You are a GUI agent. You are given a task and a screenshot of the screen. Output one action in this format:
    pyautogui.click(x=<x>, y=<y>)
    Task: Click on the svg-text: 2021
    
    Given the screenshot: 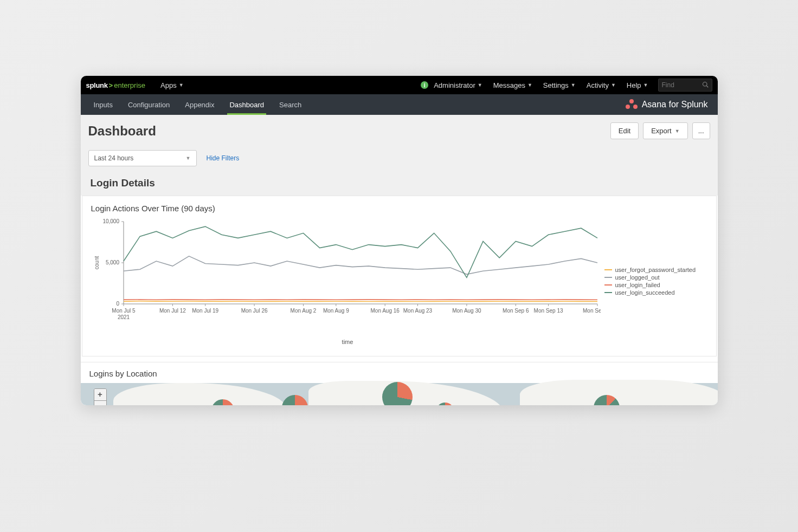 What is the action you would take?
    pyautogui.click(x=124, y=317)
    